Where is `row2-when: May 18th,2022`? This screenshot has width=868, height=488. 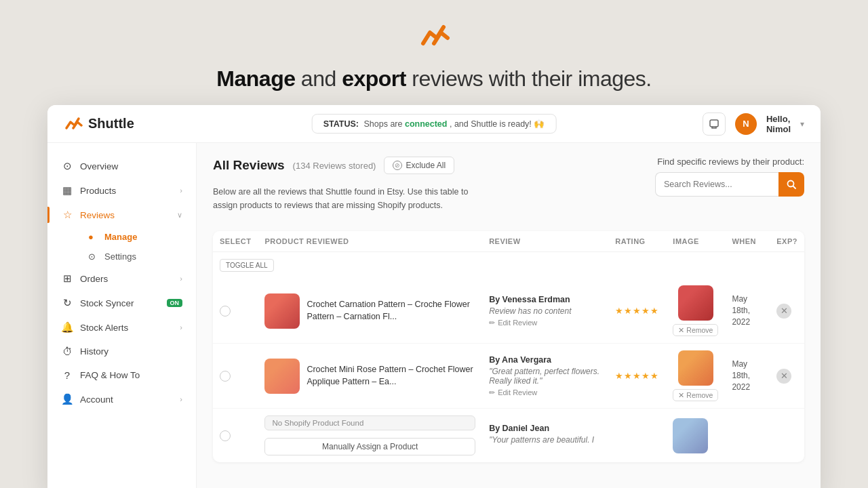
row2-when: May 18th,2022 is located at coordinates (747, 376).